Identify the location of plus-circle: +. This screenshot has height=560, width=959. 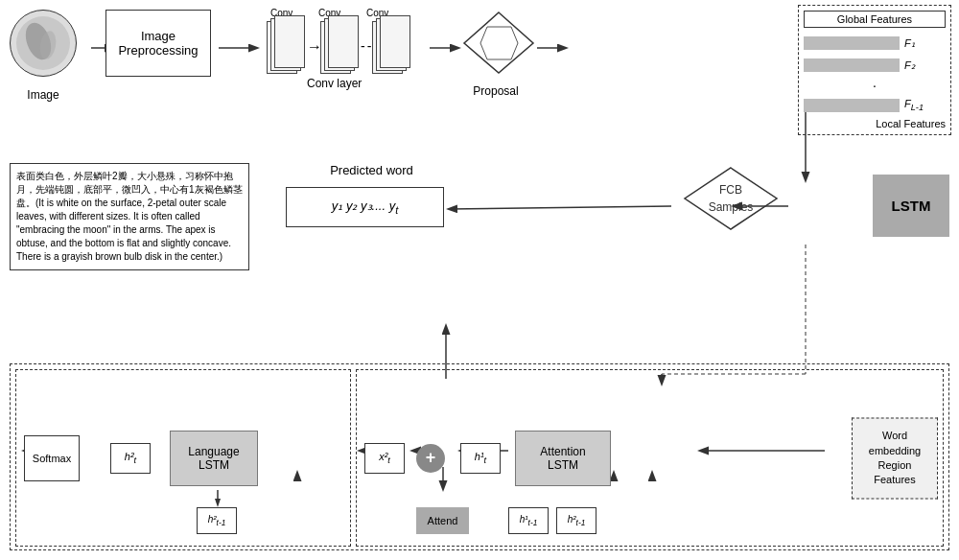
(431, 458).